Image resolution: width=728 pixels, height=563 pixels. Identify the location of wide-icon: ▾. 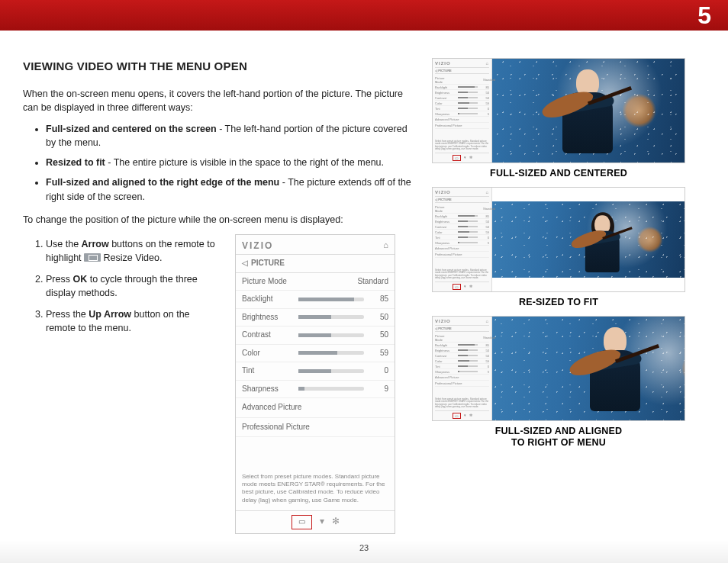
(322, 522).